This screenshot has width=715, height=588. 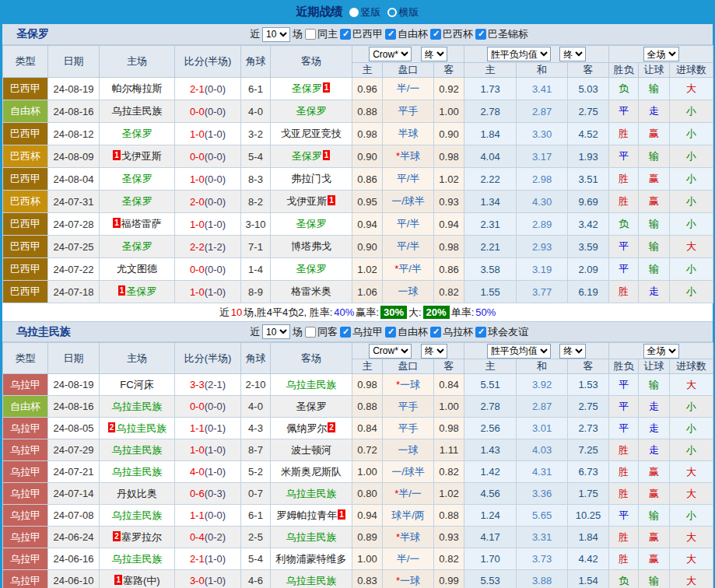 I want to click on fulltime-score: 2-1, so click(x=198, y=89).